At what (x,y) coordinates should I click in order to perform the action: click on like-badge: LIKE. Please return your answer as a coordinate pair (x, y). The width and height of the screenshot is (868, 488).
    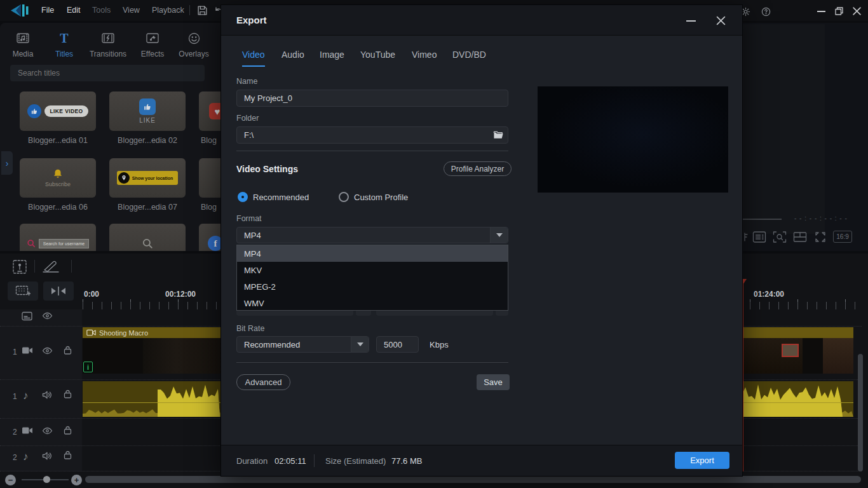
    Looking at the image, I should click on (147, 121).